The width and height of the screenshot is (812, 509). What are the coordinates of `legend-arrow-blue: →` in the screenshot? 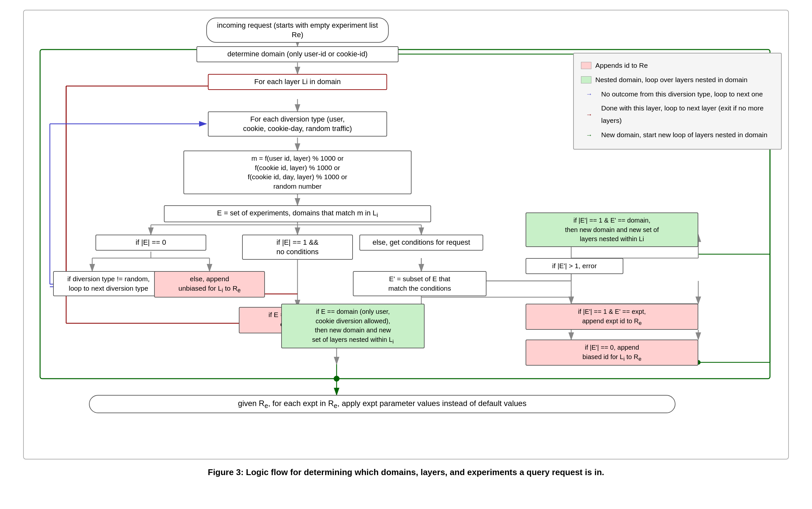 It's located at (589, 94).